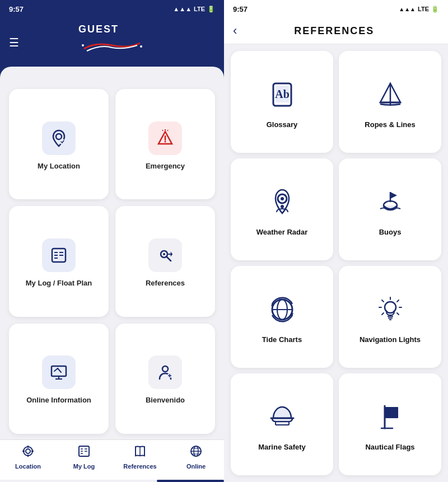  Describe the element at coordinates (165, 261) in the screenshot. I see `grid-item-references: References` at that location.